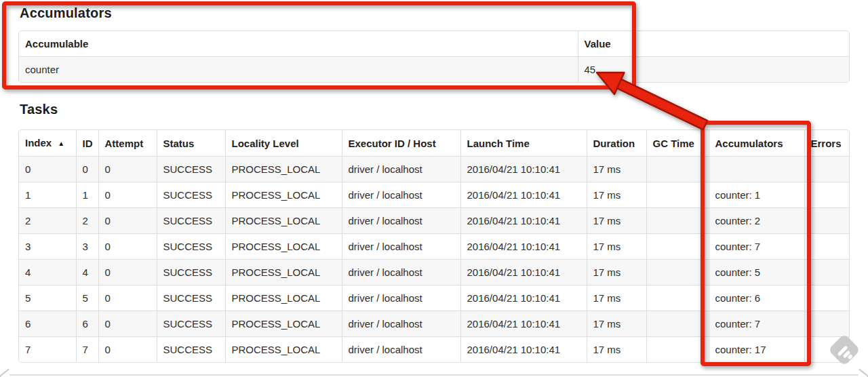 This screenshot has width=868, height=377. I want to click on cell-accumulators: counter: 17, so click(757, 350).